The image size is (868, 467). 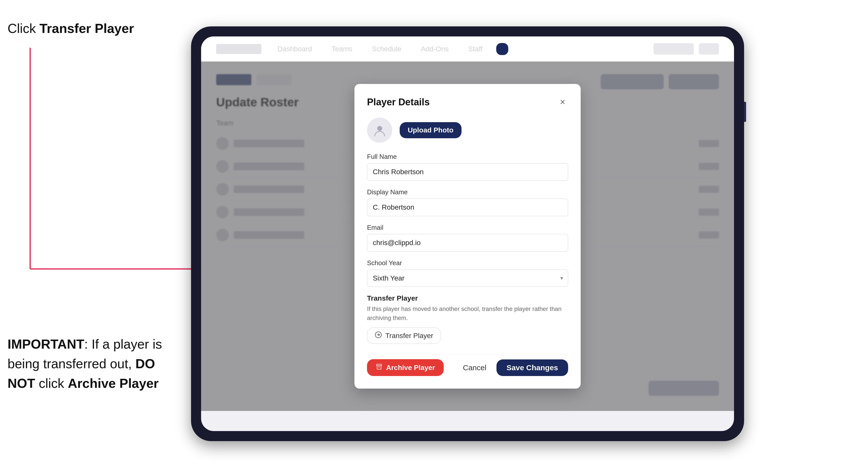 I want to click on app-logo, so click(x=239, y=49).